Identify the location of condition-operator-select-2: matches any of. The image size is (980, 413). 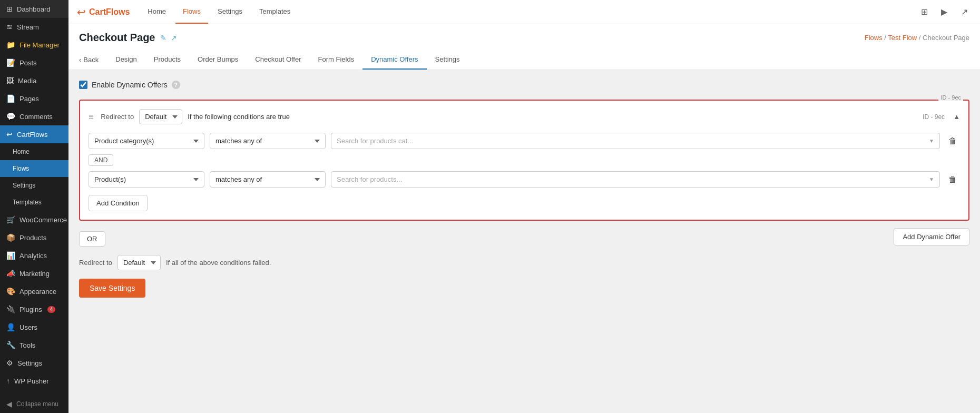
(268, 179).